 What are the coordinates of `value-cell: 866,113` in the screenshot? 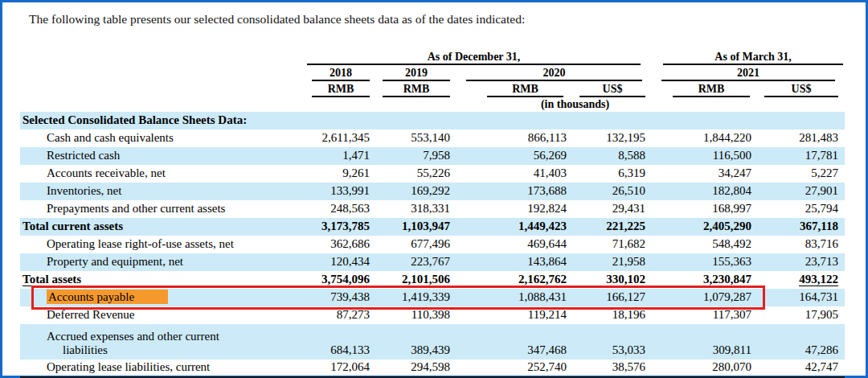 It's located at (514, 138).